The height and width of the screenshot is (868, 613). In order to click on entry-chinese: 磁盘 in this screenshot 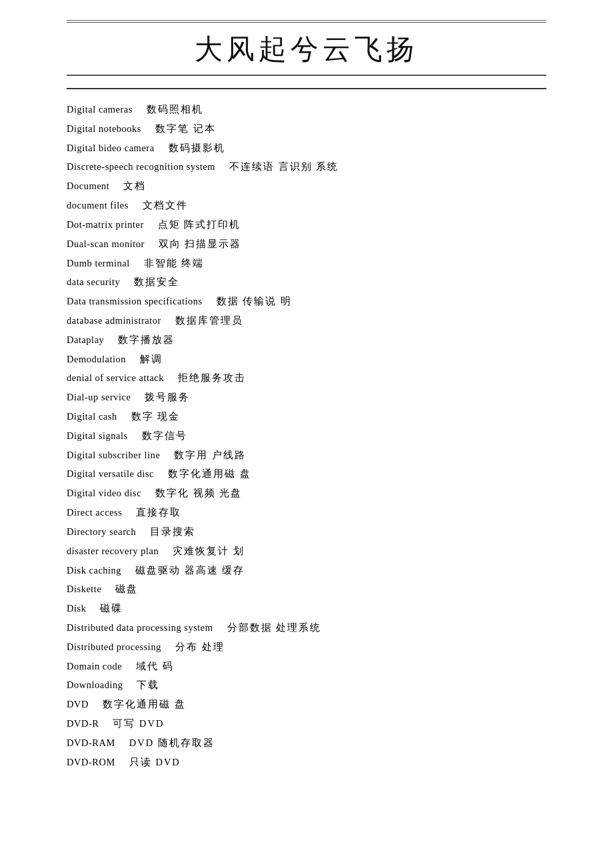, I will do `click(121, 589)`.